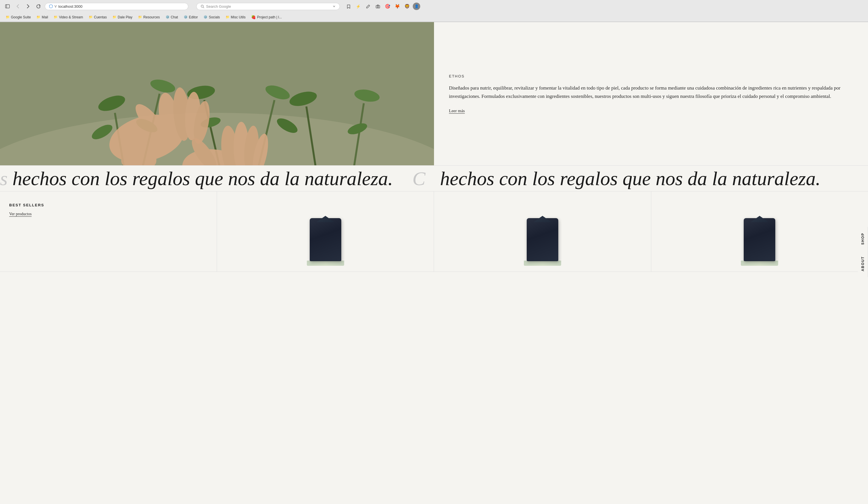 The width and height of the screenshot is (868, 504). What do you see at coordinates (123, 17) in the screenshot?
I see `bookmark-dale-play: 📁 Dale Play` at bounding box center [123, 17].